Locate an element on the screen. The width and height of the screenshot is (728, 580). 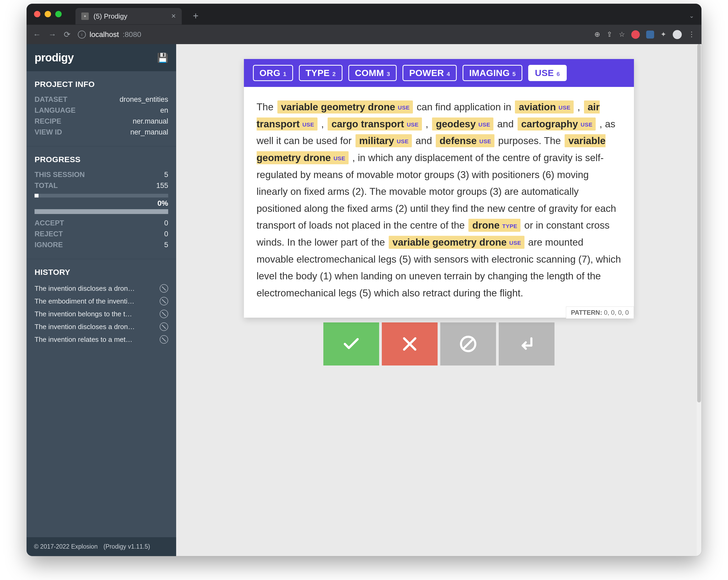
scrollbar is located at coordinates (699, 300).